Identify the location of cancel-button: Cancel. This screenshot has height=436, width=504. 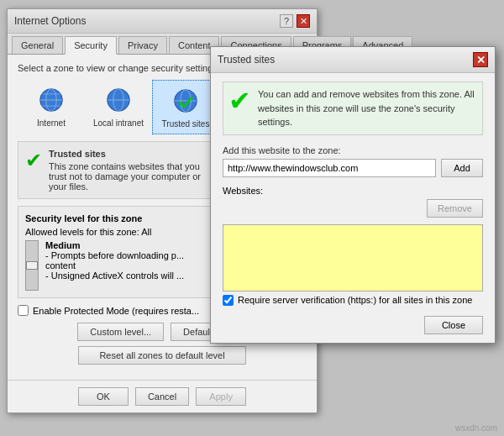
(162, 397).